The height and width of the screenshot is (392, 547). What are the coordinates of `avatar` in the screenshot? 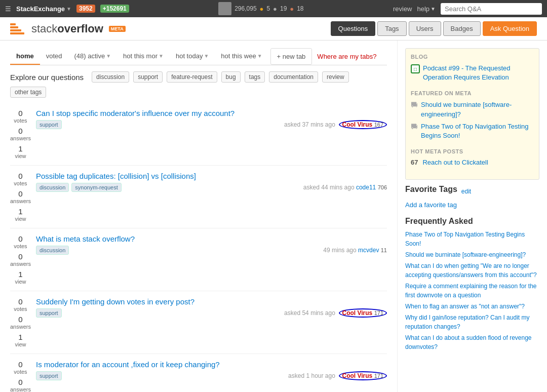 It's located at (225, 9).